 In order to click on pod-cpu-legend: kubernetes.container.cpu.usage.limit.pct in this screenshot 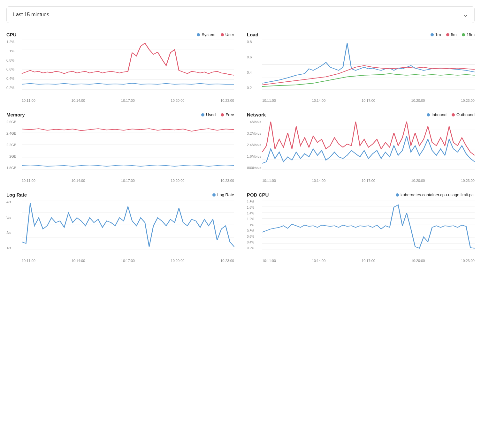, I will do `click(435, 195)`.